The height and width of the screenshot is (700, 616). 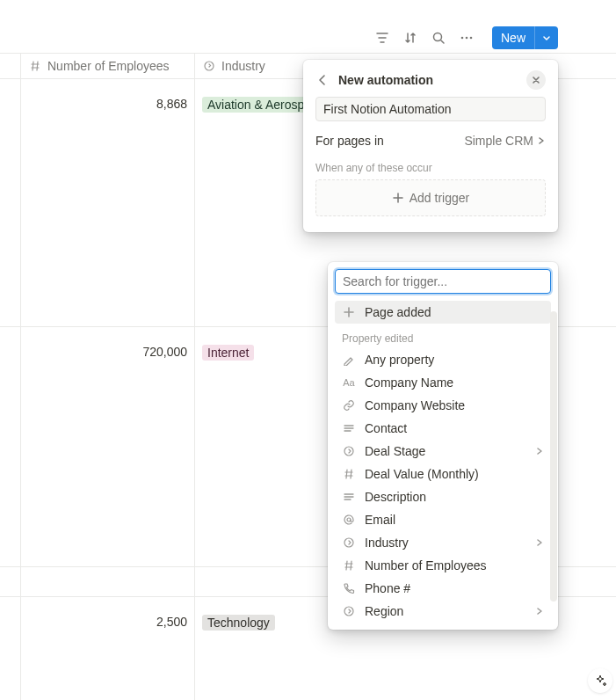 What do you see at coordinates (349, 360) in the screenshot?
I see `pencil-icon` at bounding box center [349, 360].